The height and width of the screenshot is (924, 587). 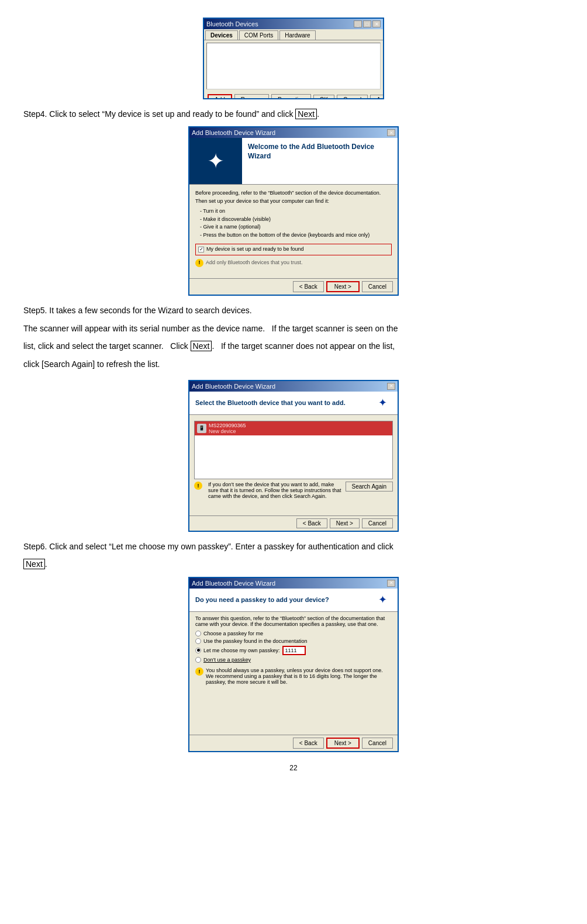 I want to click on passkey-title: Add Bluetooth Device Wizard, so click(x=234, y=583).